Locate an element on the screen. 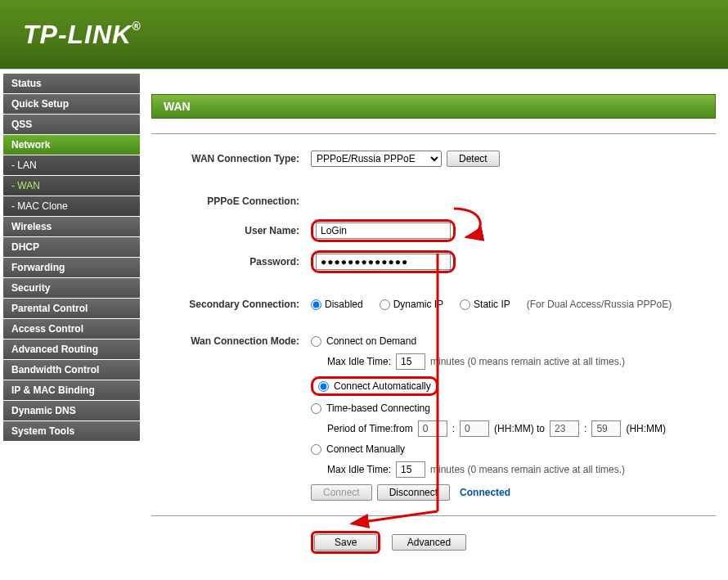 Image resolution: width=728 pixels, height=580 pixels. sidebar-item-status: Status is located at coordinates (72, 83).